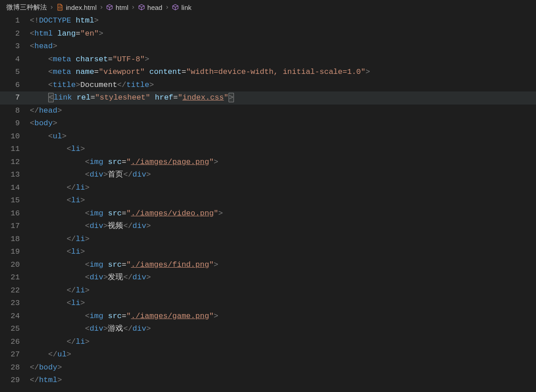  What do you see at coordinates (283, 265) in the screenshot?
I see `code-line: <img src="./iamges/find.png">` at bounding box center [283, 265].